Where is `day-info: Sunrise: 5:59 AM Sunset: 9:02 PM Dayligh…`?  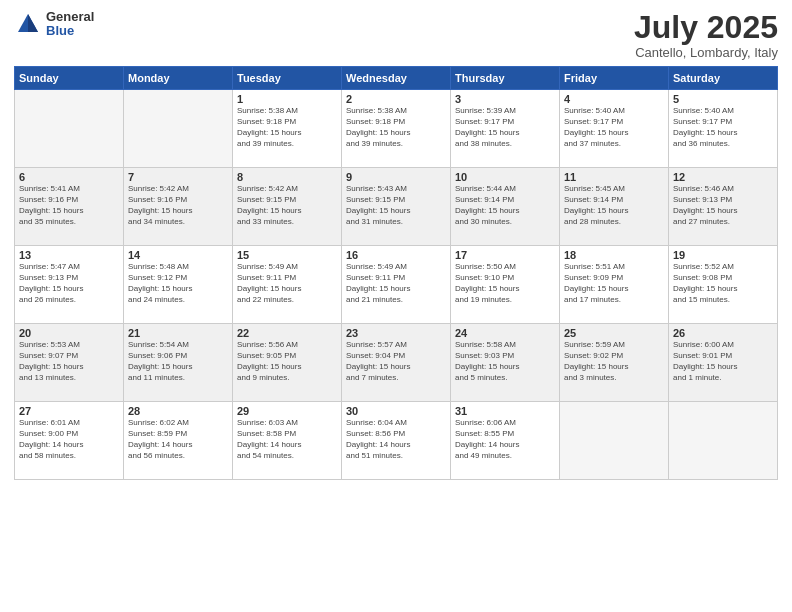 day-info: Sunrise: 5:59 AM Sunset: 9:02 PM Dayligh… is located at coordinates (614, 362).